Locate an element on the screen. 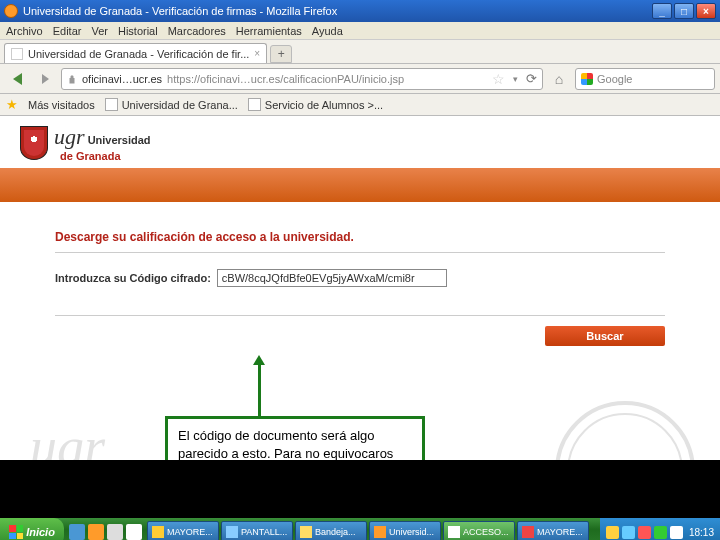 The height and width of the screenshot is (540, 720). minimize-button: _ is located at coordinates (662, 11).